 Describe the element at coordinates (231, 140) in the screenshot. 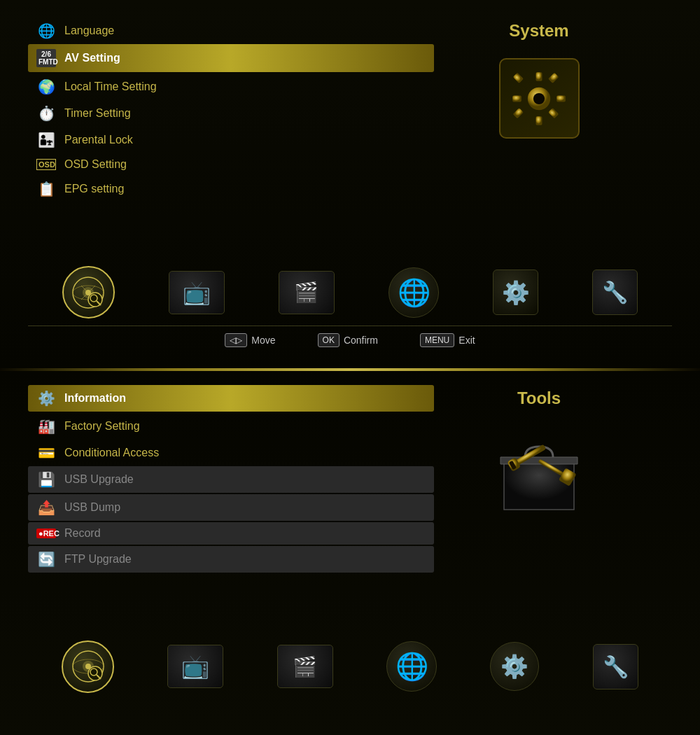

I see `menu-item-parental: 👨‍👧 Parental Lock` at that location.